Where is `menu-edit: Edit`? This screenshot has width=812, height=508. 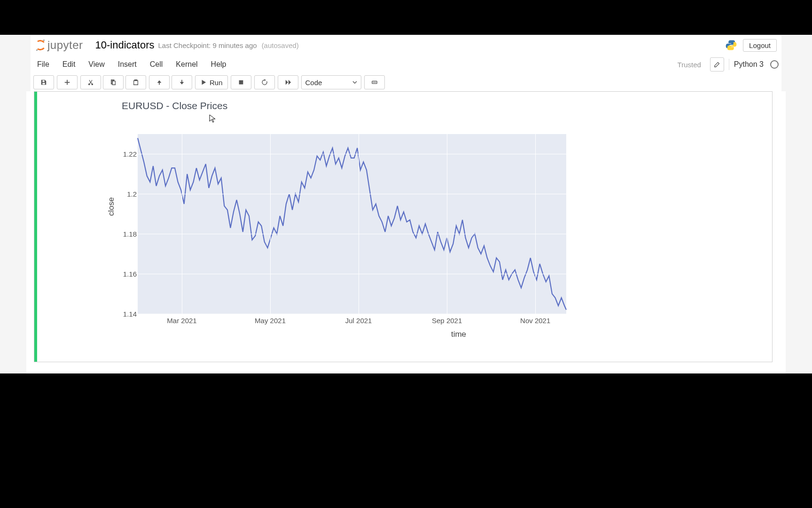
menu-edit: Edit is located at coordinates (69, 64).